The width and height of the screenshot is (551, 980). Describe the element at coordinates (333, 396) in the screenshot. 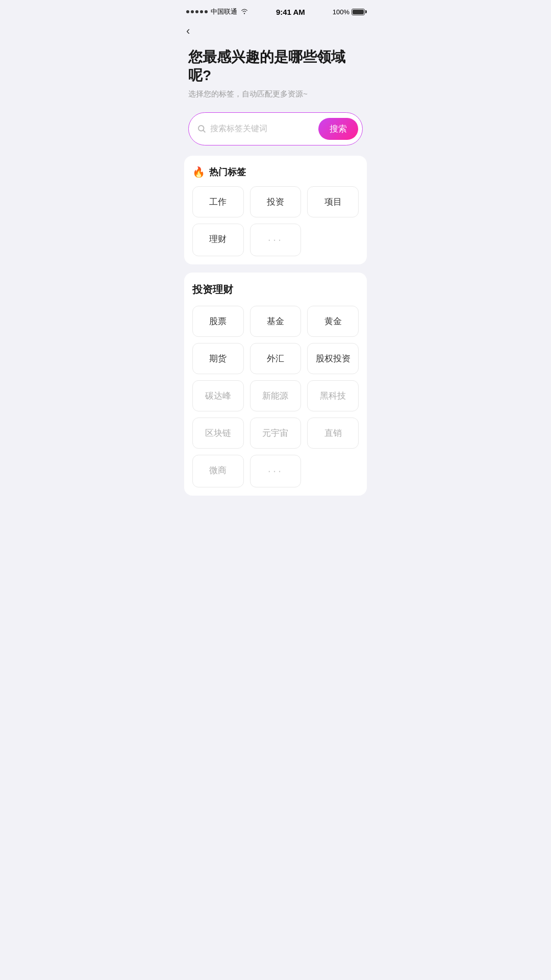

I see `investment-tag-item: 黑科技` at that location.